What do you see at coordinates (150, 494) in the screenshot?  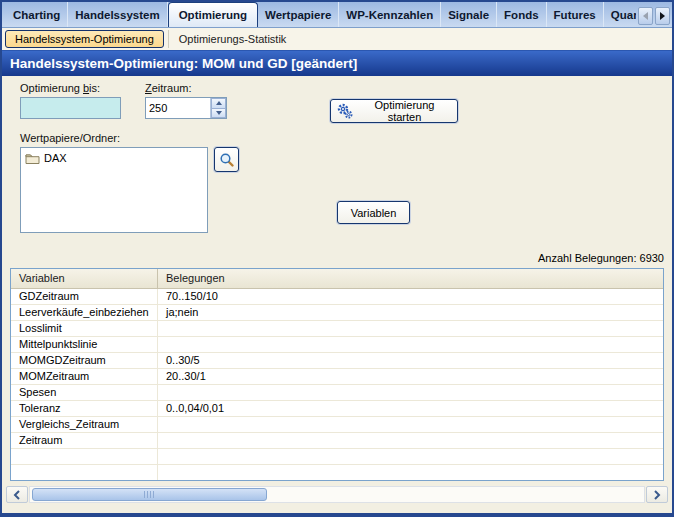 I see `scrollbar-thumb` at bounding box center [150, 494].